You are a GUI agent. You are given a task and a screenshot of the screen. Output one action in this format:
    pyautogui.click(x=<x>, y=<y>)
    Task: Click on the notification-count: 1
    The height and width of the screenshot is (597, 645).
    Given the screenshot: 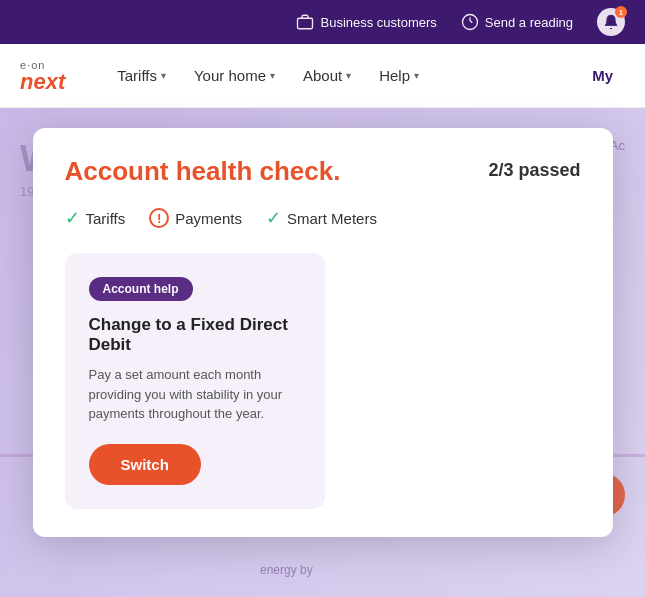 What is the action you would take?
    pyautogui.click(x=621, y=12)
    